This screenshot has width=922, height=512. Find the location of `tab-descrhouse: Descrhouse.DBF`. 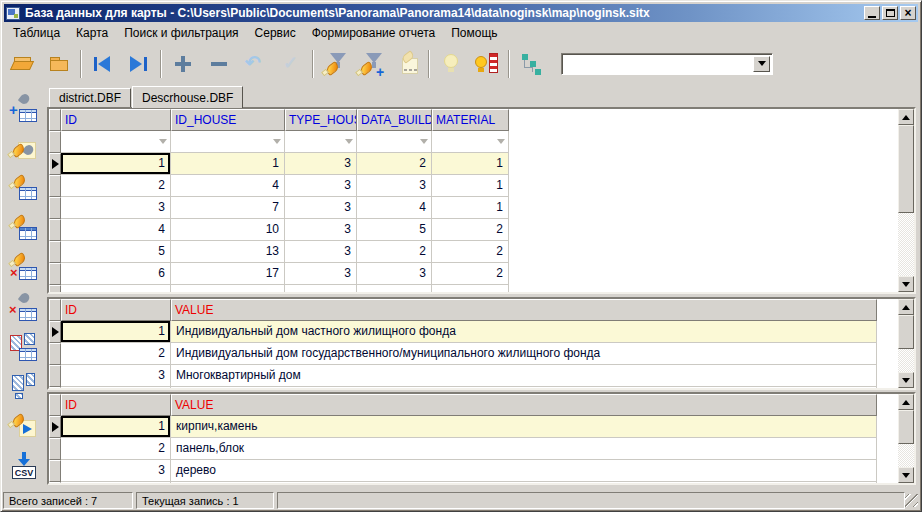

tab-descrhouse: Descrhouse.DBF is located at coordinates (188, 97).